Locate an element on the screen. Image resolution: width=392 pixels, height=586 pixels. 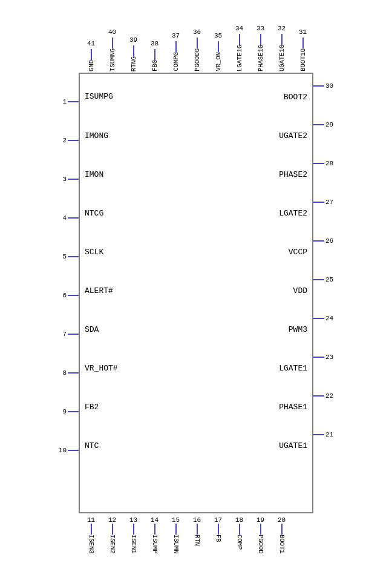
right-label-27: LGATE2 is located at coordinates (293, 213).